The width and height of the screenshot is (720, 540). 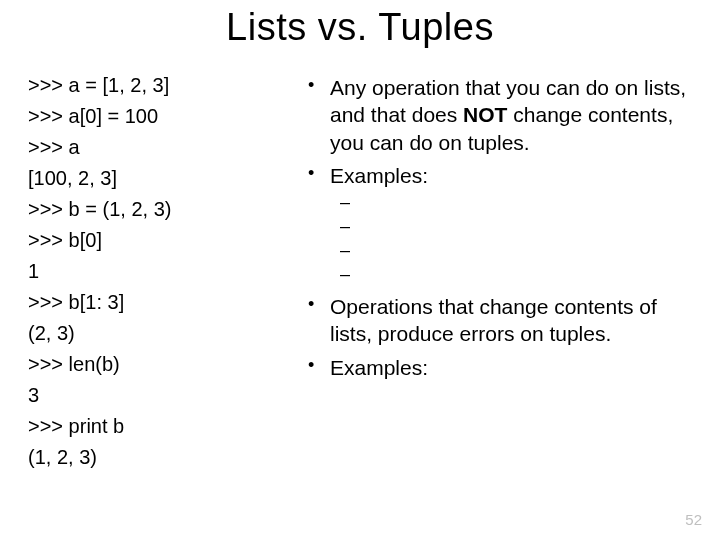 I want to click on code-line: (2, 3), so click(x=128, y=334).